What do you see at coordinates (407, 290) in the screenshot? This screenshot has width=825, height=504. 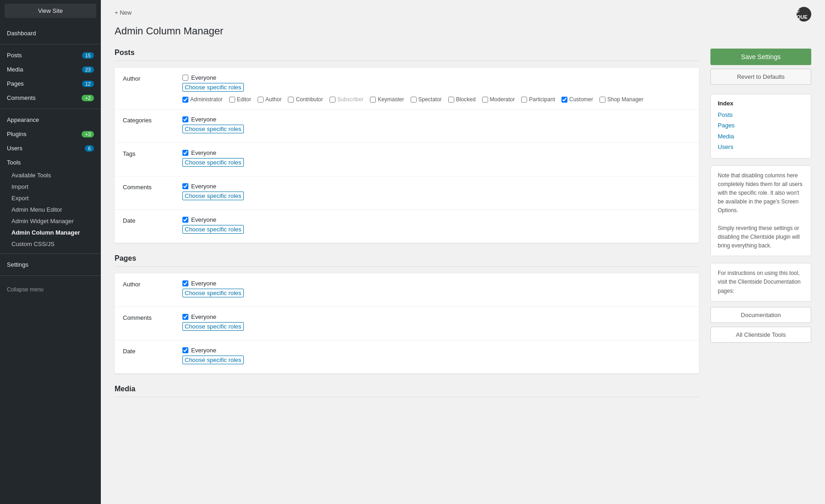 I see `pages-author-row: Author Everyone Choose specific roles` at bounding box center [407, 290].